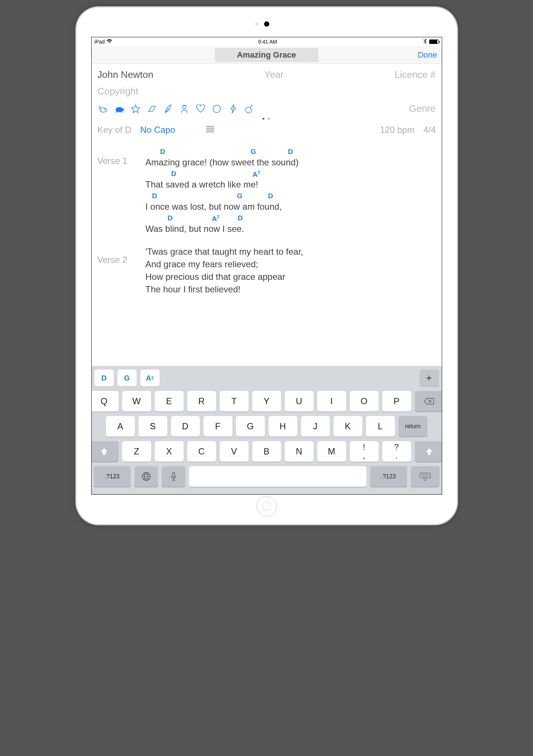  I want to click on turtle-icon, so click(119, 109).